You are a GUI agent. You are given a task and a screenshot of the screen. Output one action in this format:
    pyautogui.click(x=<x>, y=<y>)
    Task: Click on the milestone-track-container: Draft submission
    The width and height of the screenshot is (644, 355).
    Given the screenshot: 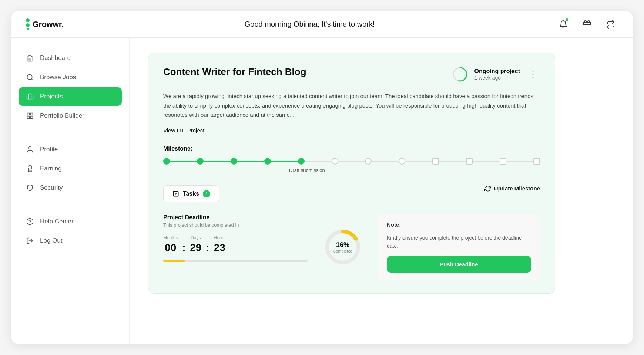 What is the action you would take?
    pyautogui.click(x=352, y=166)
    